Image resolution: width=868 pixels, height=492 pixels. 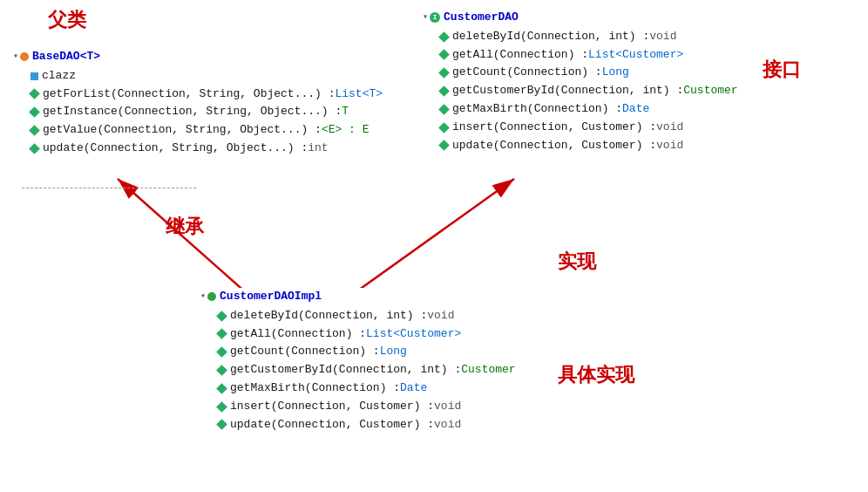 I want to click on field-clazz: clazz, so click(x=207, y=77).